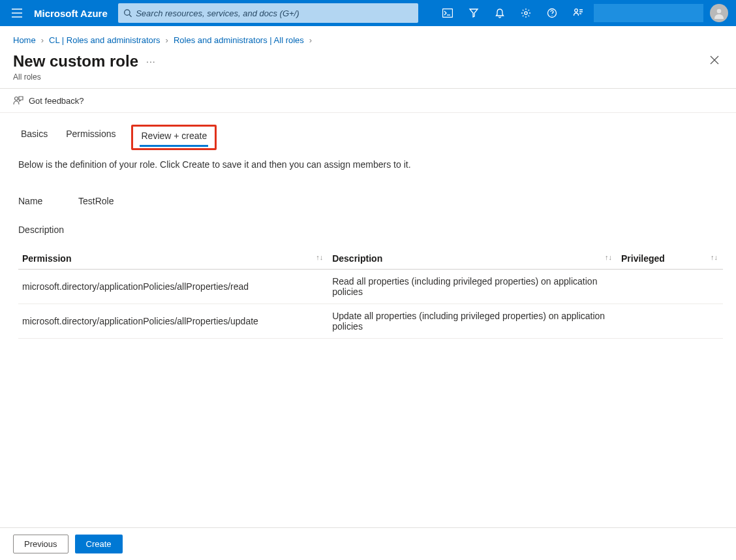  What do you see at coordinates (151, 61) in the screenshot?
I see `more-actions-icon: ···` at bounding box center [151, 61].